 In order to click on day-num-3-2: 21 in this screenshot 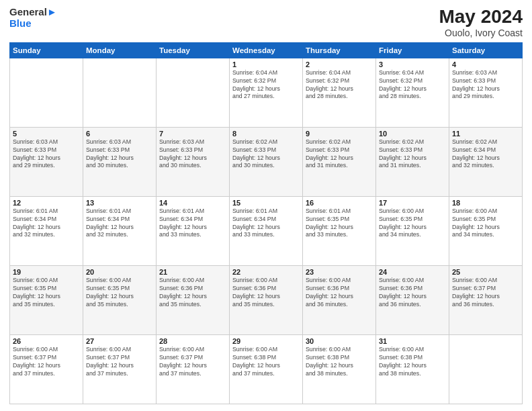, I will do `click(193, 272)`.